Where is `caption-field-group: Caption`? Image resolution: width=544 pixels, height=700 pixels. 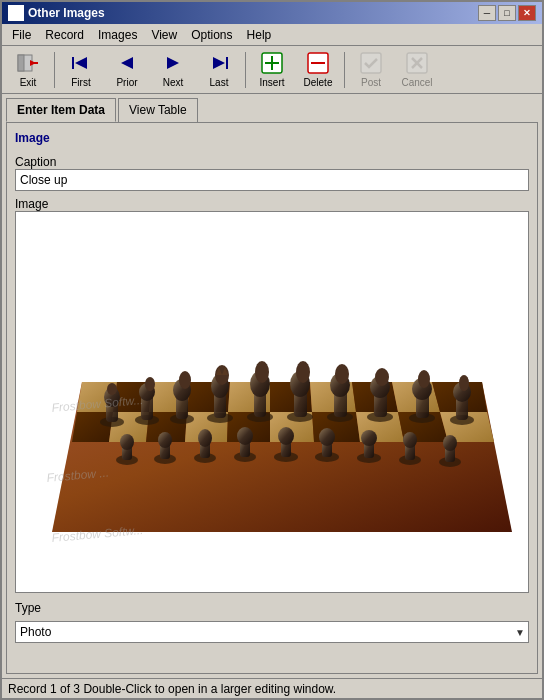 caption-field-group: Caption is located at coordinates (272, 173).